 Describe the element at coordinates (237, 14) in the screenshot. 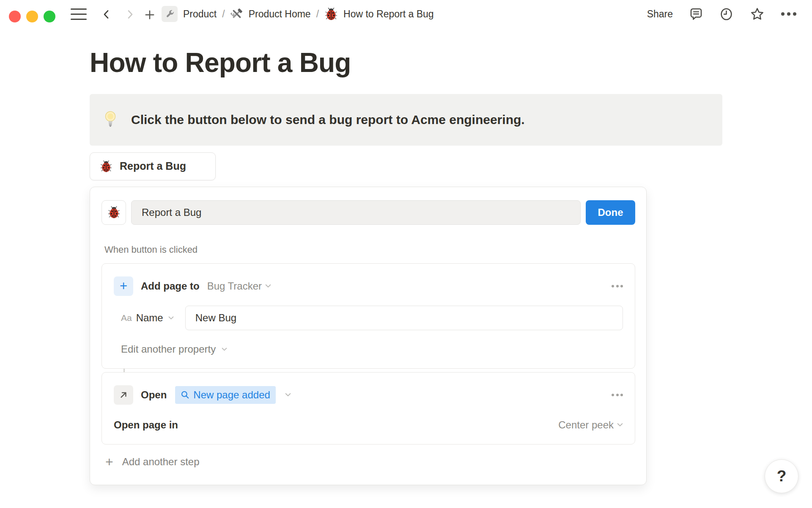

I see `hammer-wrench-icon` at that location.